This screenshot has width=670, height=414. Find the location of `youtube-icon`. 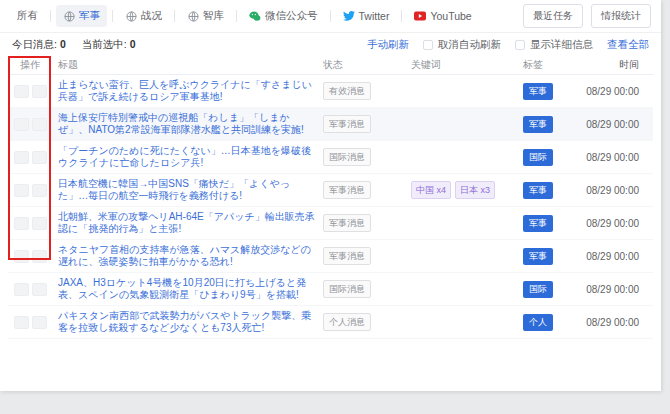

youtube-icon is located at coordinates (420, 16).